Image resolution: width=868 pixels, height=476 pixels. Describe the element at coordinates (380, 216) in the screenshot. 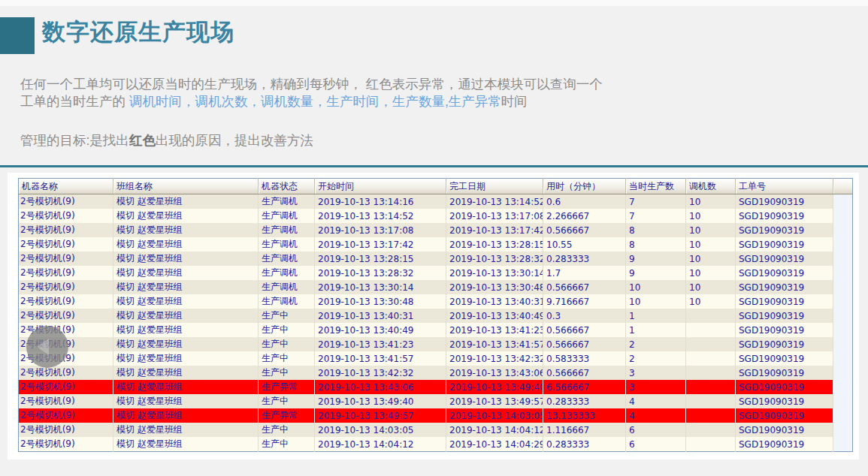

I see `cell-start: 2019-10-13 13:14:52` at that location.